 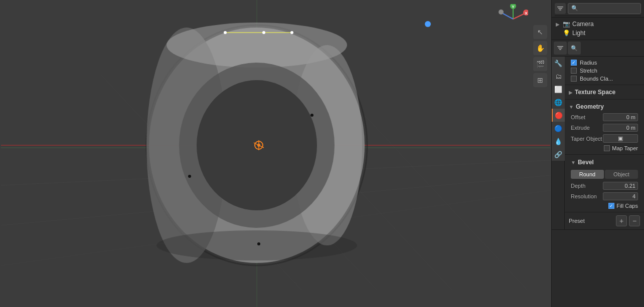 What do you see at coordinates (540, 64) in the screenshot?
I see `toolbar-camera-icon: 🎬` at bounding box center [540, 64].